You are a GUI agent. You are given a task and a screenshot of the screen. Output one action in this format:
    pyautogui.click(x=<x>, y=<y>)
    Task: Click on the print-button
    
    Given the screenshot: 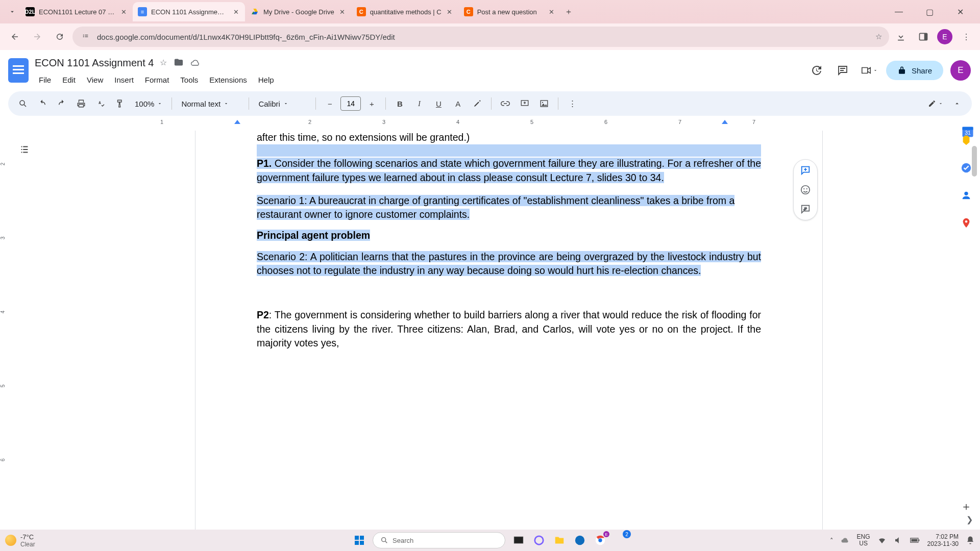 What is the action you would take?
    pyautogui.click(x=81, y=104)
    